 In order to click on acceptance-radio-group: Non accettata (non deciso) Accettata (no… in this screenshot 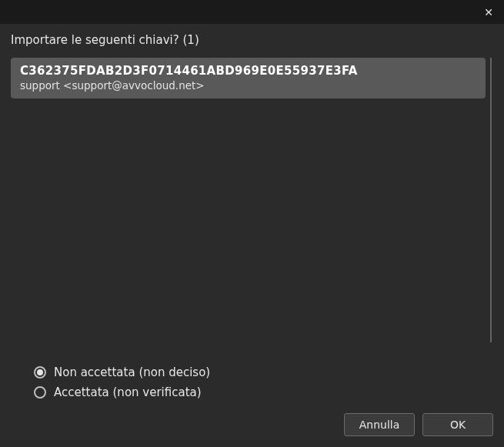, I will do `click(252, 382)`.